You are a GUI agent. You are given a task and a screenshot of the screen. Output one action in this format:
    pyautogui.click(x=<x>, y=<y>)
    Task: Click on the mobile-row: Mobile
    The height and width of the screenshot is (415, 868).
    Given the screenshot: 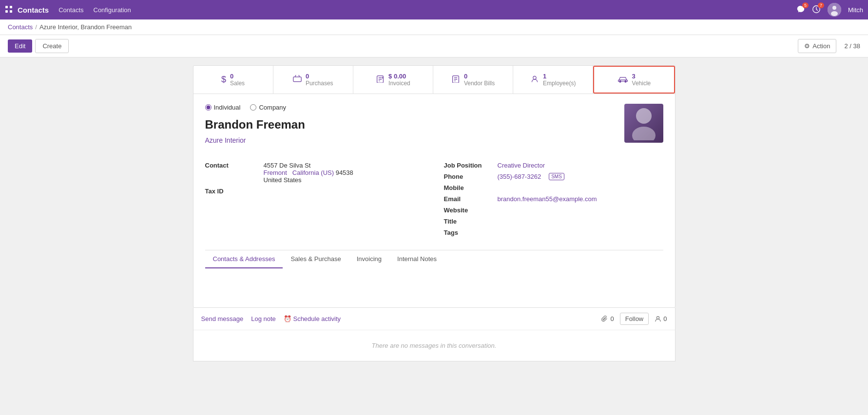 What is the action you would take?
    pyautogui.click(x=554, y=188)
    